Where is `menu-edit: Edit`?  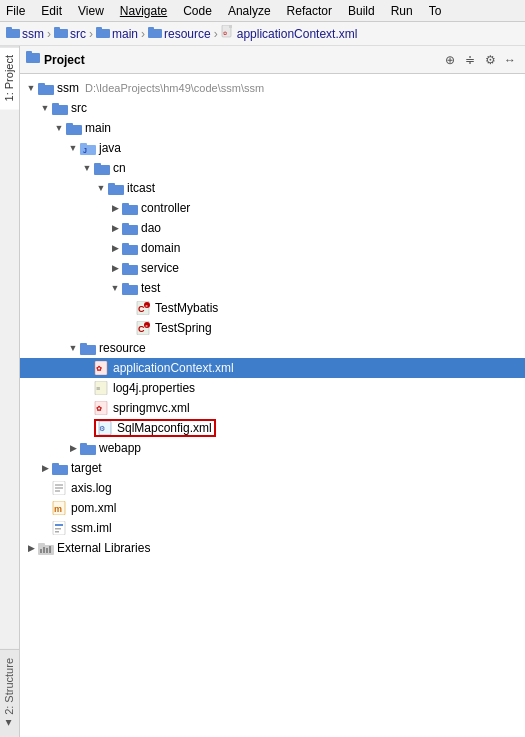 menu-edit: Edit is located at coordinates (52, 11).